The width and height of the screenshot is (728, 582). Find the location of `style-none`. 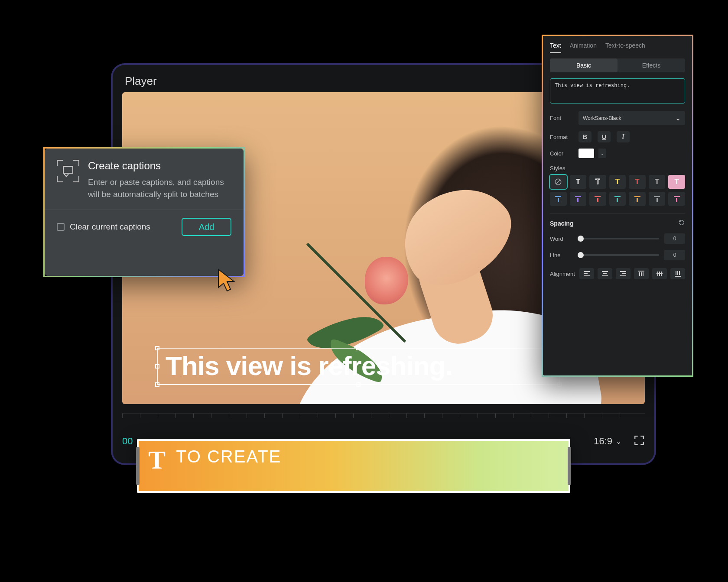

style-none is located at coordinates (558, 182).